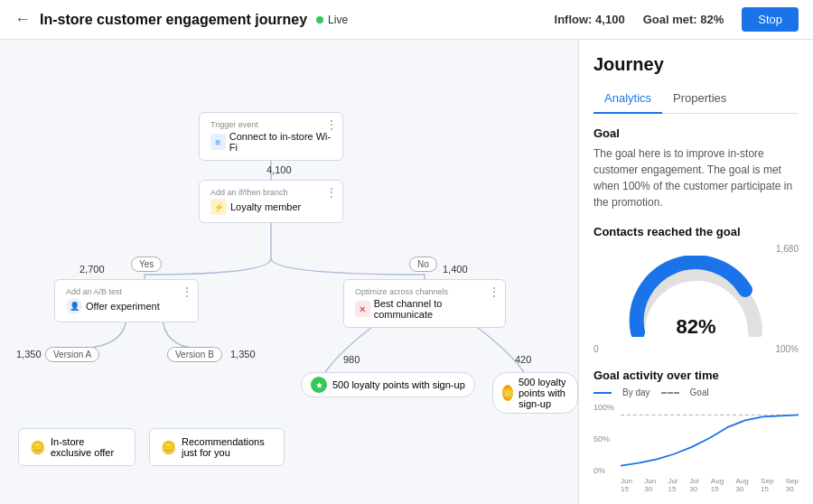 This screenshot has height=504, width=813. Describe the element at coordinates (187, 292) in the screenshot. I see `ab-menu-icon: ⋮` at that location.